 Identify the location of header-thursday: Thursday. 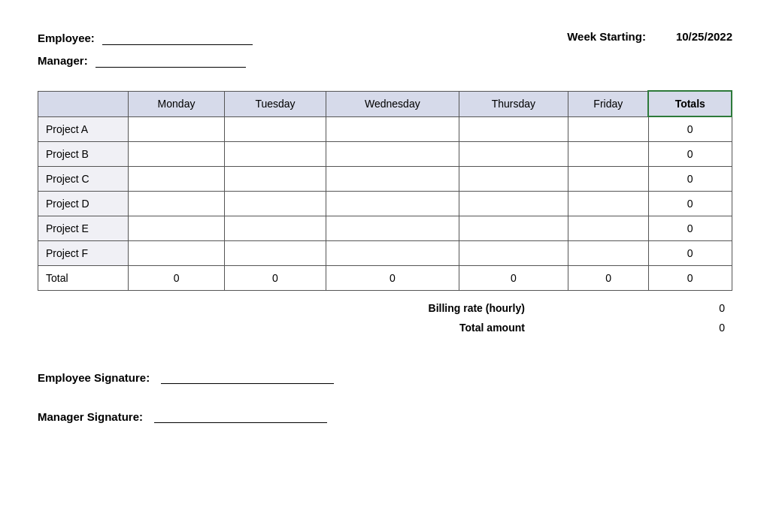
(513, 104).